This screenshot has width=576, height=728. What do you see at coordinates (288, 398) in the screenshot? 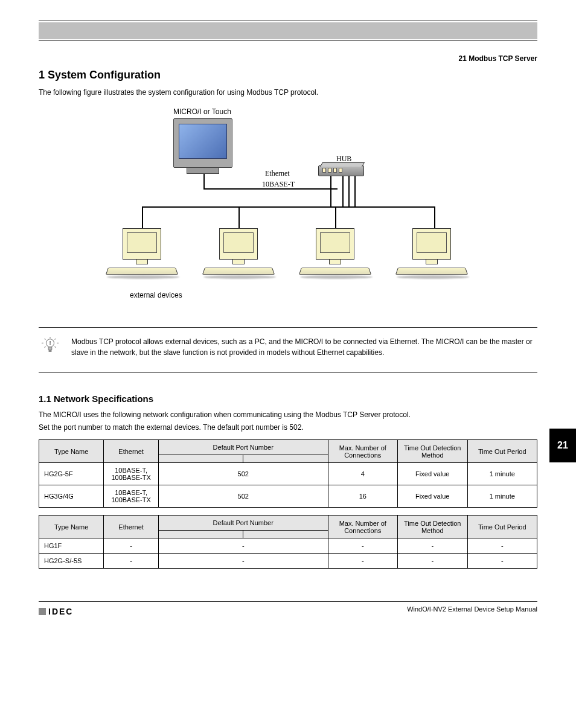
I see `subsection-title: 1.1 Network Specifications` at bounding box center [288, 398].